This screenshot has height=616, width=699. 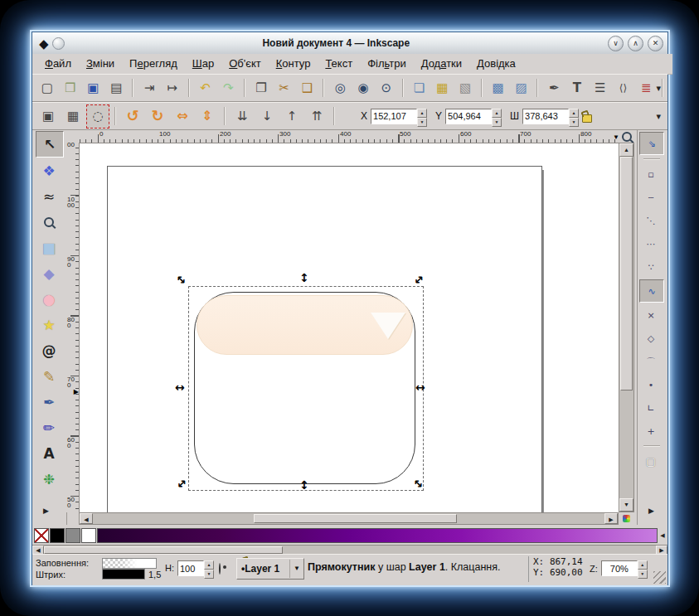 What do you see at coordinates (49, 325) in the screenshot?
I see `star-tool-button: ★` at bounding box center [49, 325].